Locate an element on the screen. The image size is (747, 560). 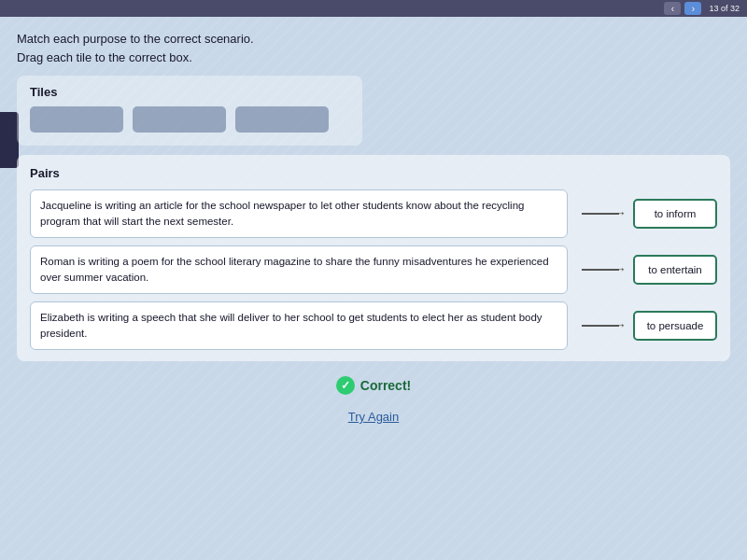
pair-row-2: Roman is writing a poem for the school l… is located at coordinates (374, 270).